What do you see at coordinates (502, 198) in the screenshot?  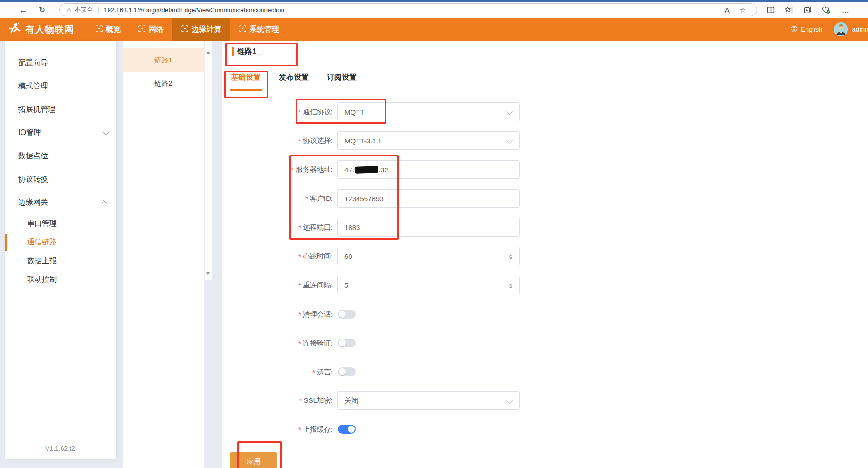 I see `form-row-client-id: *客户ID: 1234567890` at bounding box center [502, 198].